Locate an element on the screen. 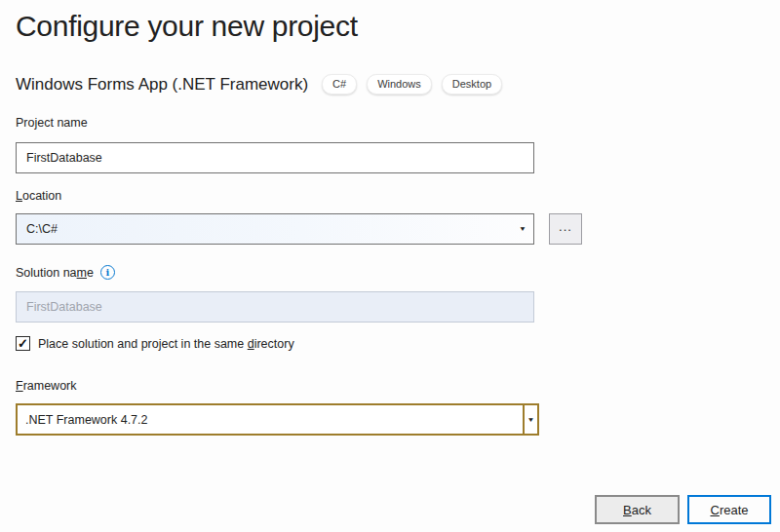  location-value: C:\C# is located at coordinates (42, 229).